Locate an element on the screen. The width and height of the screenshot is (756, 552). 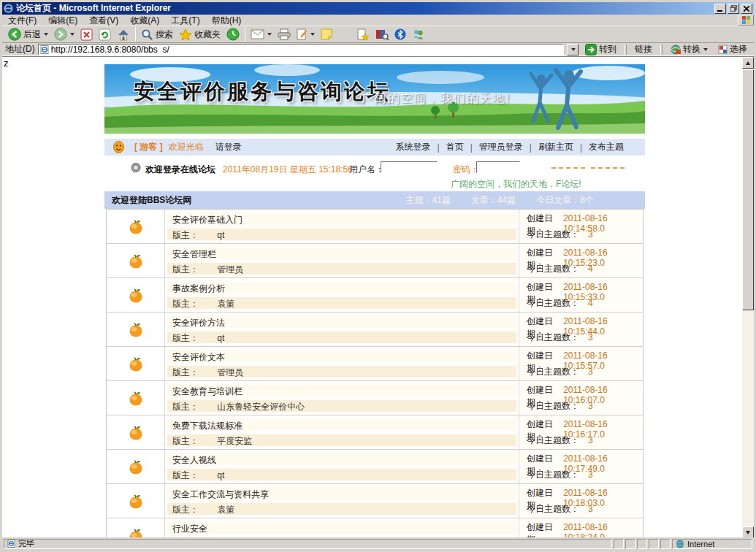
menu-file: 文件(F) is located at coordinates (22, 20).